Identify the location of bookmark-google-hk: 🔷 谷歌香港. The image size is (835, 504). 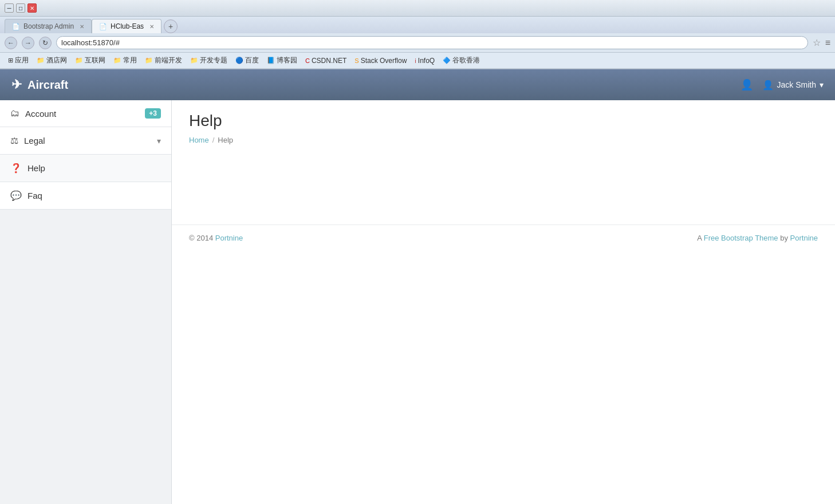
(462, 61).